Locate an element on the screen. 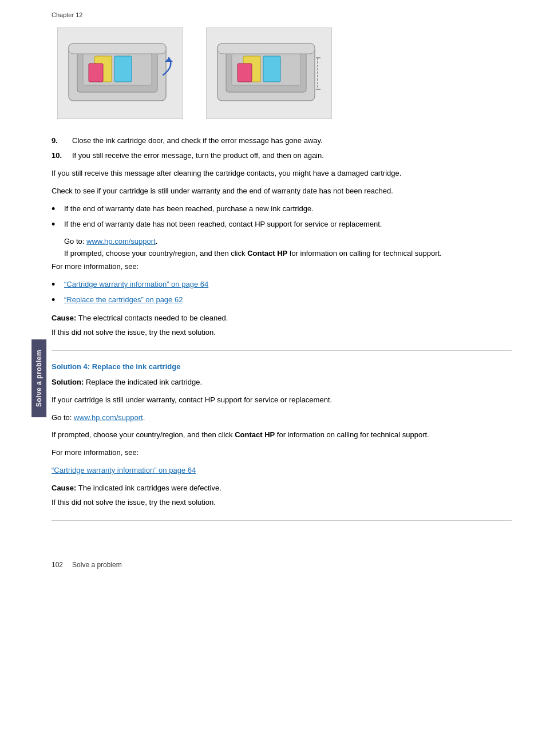  solution4-if-prompted-text: If prompted, choose your country/region,… is located at coordinates (143, 435).